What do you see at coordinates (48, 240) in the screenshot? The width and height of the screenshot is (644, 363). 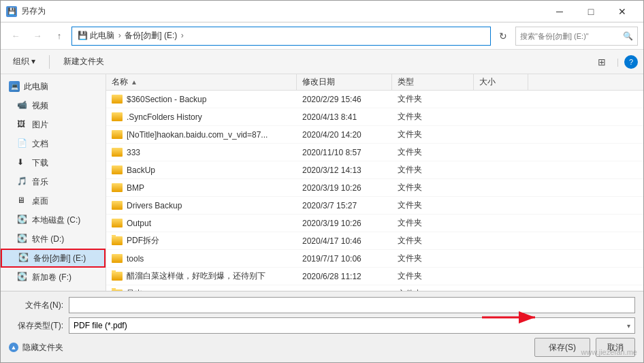 I see `sidebar-label-software-d: 软件 (D:)` at bounding box center [48, 240].